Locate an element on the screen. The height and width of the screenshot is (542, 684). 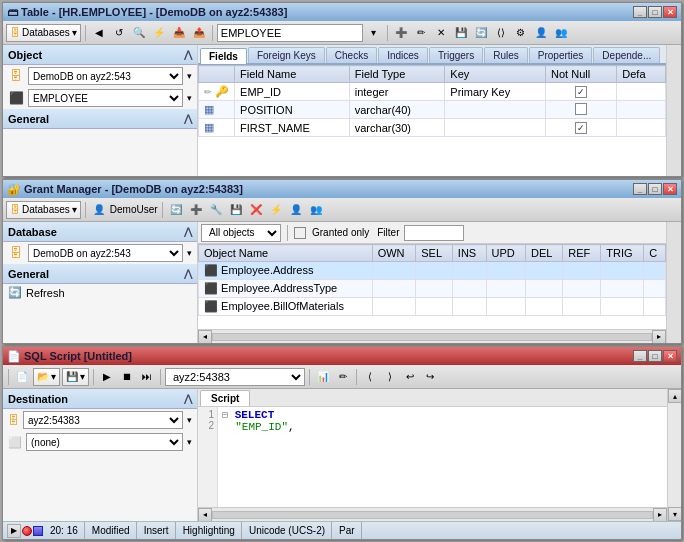
grant-btn1: 🔄 is located at coordinates (176, 210).